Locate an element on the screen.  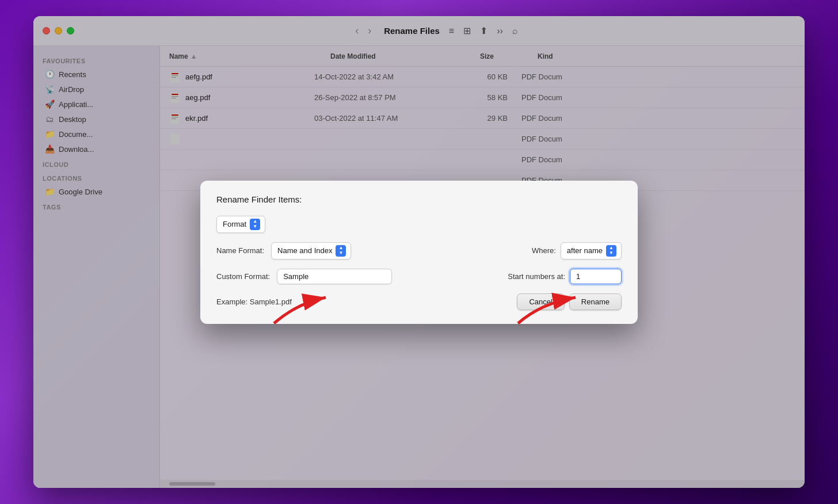
where-arrows-icon: ▲ ▼ is located at coordinates (611, 251).